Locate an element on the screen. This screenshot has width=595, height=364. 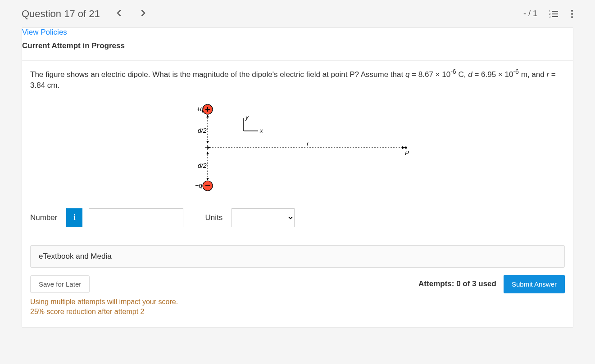
outline-list-icon: 1 2 3 is located at coordinates (554, 14).